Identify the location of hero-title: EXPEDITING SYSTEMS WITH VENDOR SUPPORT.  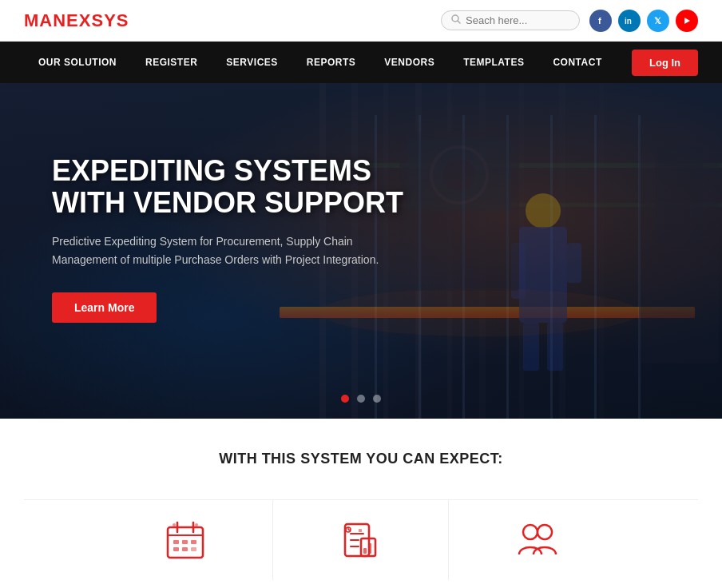
(236, 187).